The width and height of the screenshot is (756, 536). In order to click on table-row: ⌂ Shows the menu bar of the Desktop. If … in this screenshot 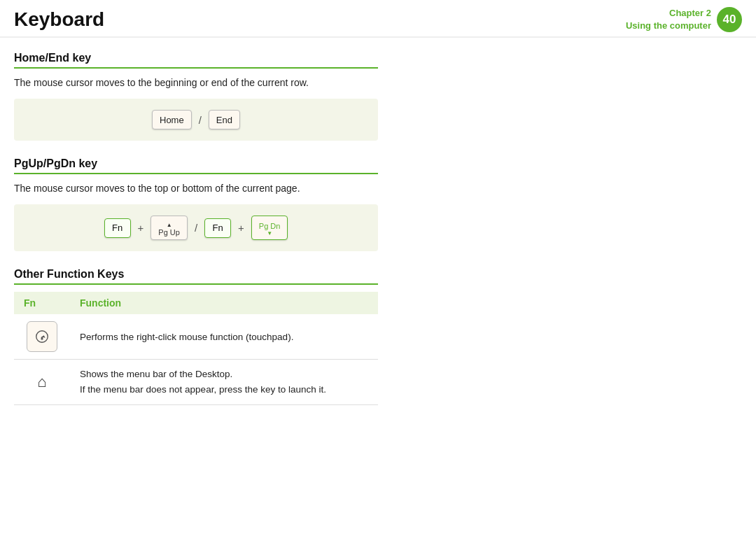, I will do `click(196, 382)`.